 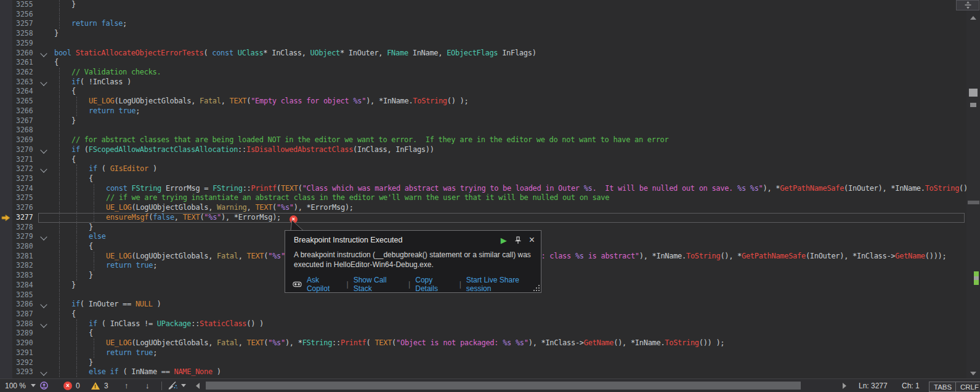 I want to click on line-indicator: Ln: 3277, so click(x=873, y=385).